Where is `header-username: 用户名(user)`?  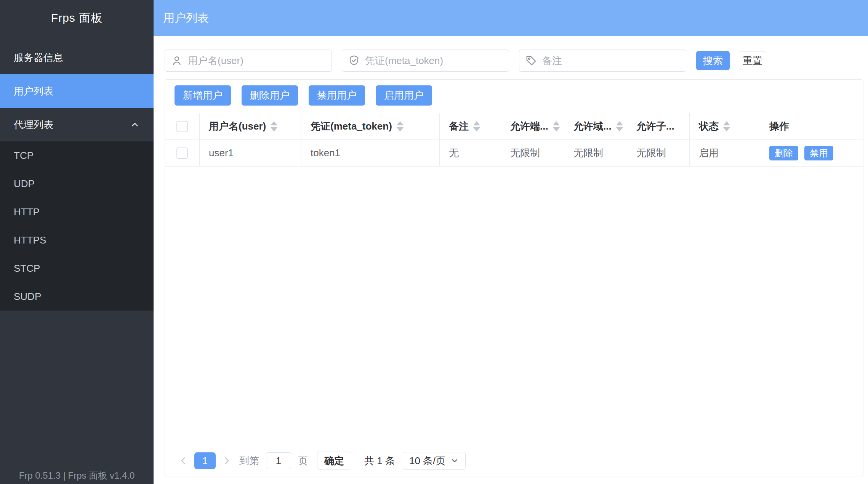 header-username: 用户名(user) is located at coordinates (251, 127).